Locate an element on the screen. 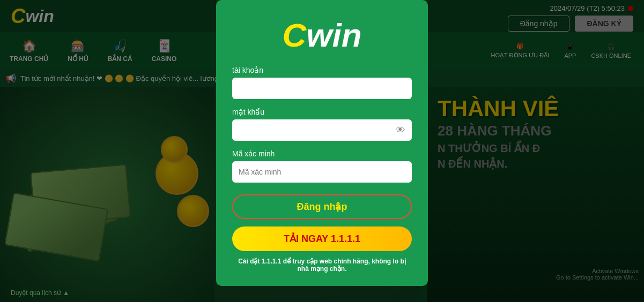 The width and height of the screenshot is (644, 302). password-label: mật khẩu is located at coordinates (322, 112).